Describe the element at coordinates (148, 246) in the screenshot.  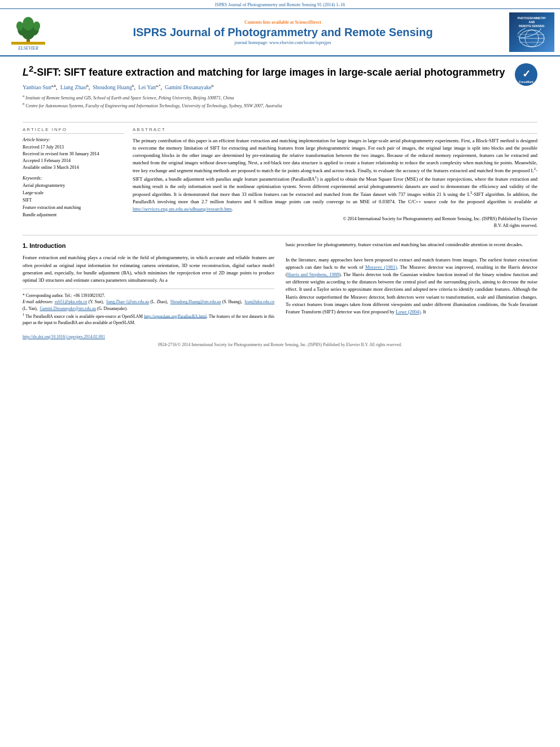
I see `intro-heading: 1. Introduction` at that location.